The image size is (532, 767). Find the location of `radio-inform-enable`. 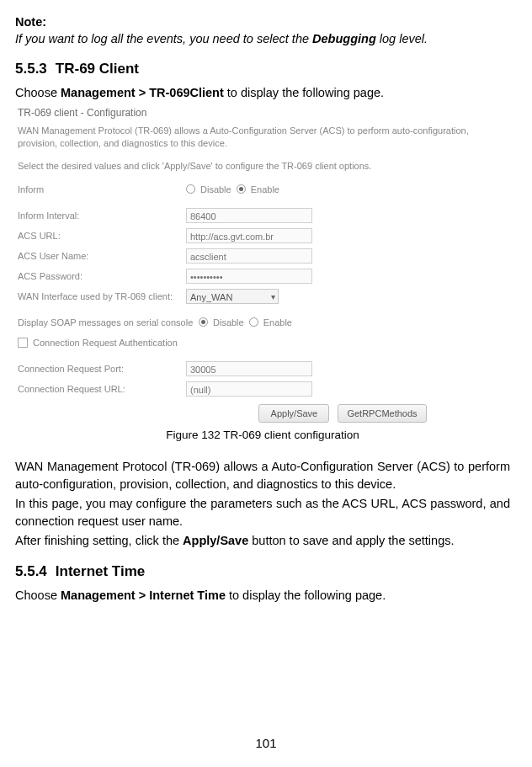

radio-inform-enable is located at coordinates (241, 189).